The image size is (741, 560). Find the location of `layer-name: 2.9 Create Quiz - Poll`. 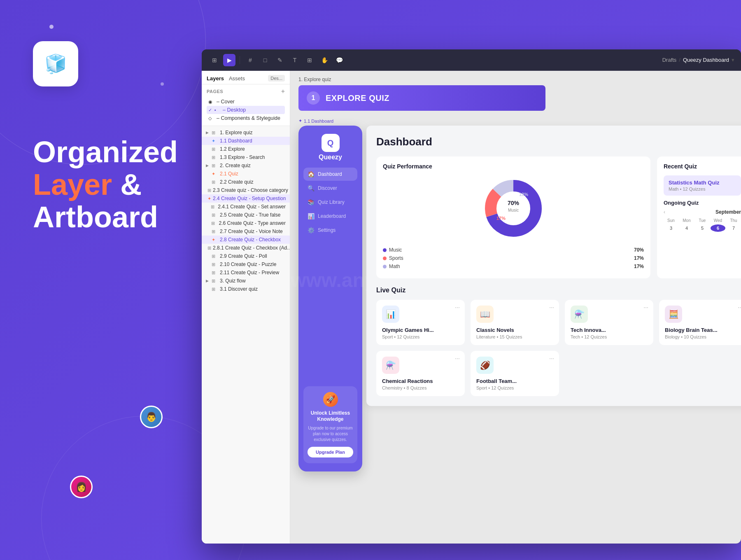

layer-name: 2.9 Create Quiz - Poll is located at coordinates (244, 256).